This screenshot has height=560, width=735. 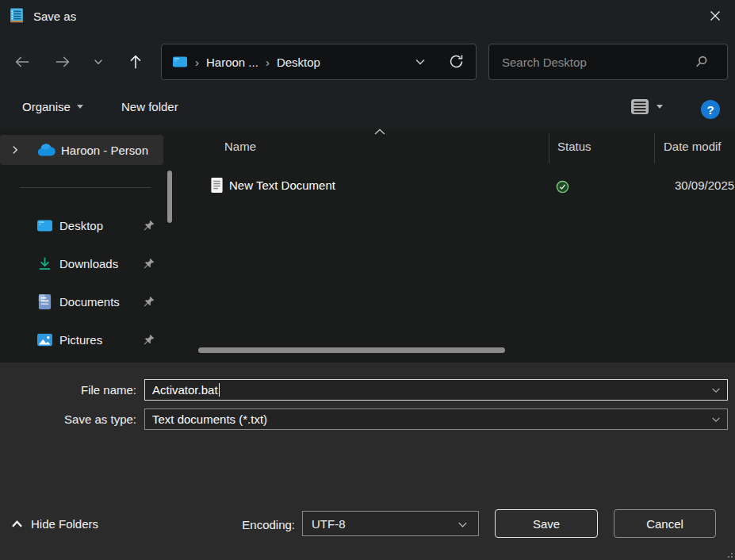 I want to click on horizontal-scrollbar, so click(x=352, y=351).